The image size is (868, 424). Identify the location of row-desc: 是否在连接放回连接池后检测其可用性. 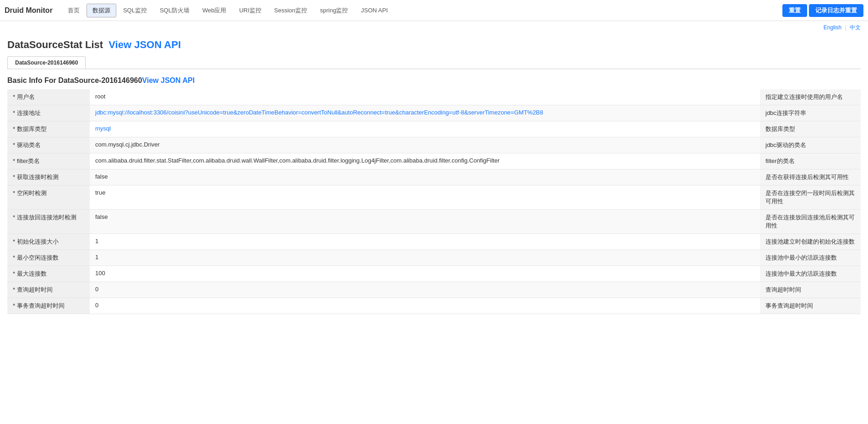
(810, 222).